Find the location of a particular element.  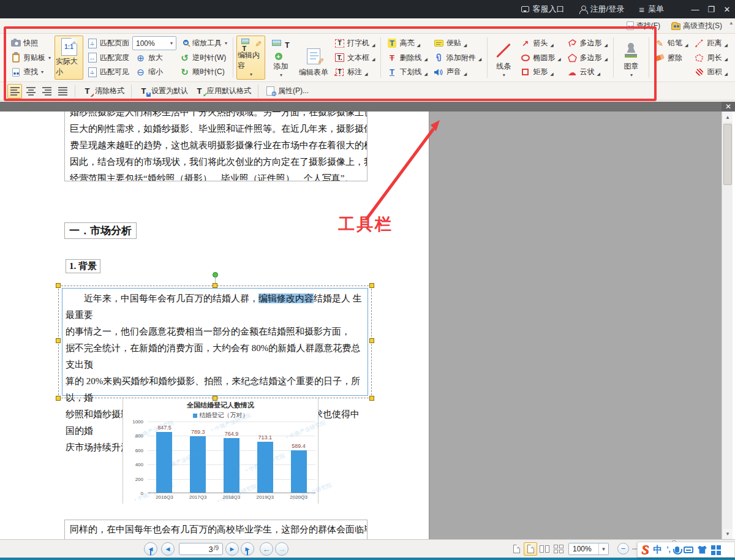

eraser-button: 擦除 is located at coordinates (671, 58).